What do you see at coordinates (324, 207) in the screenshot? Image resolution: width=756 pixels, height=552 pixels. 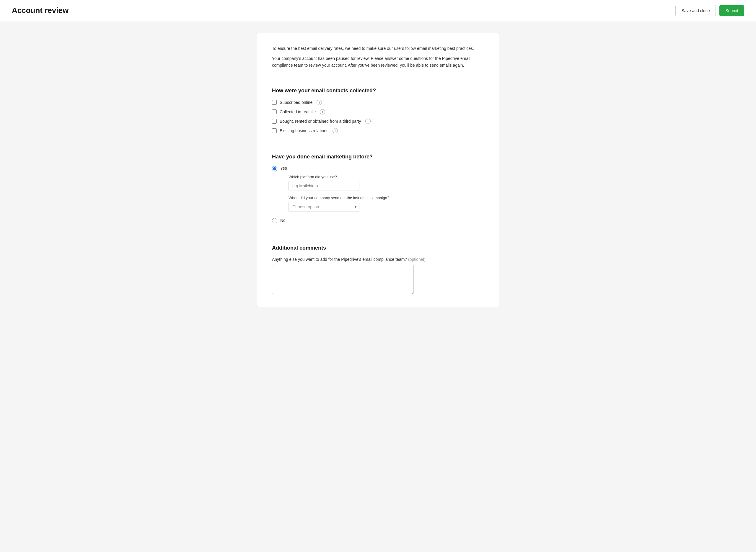 I see `campaign-select-wrapper: Choose option Within the last month 1-3 …` at bounding box center [324, 207].